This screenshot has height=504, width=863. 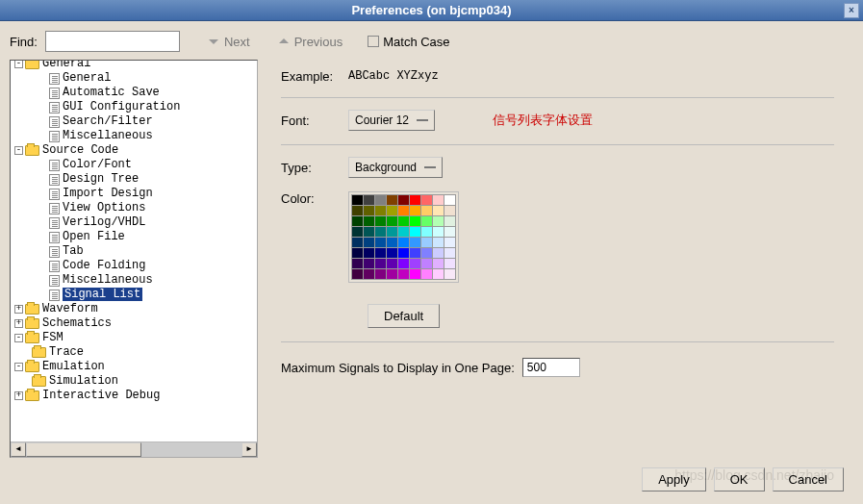 I want to click on tree-row: -General, so click(x=134, y=65).